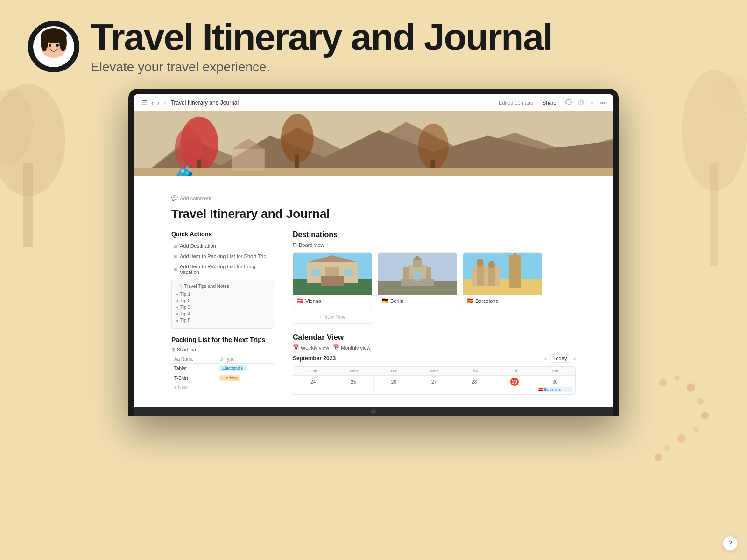 This screenshot has height=560, width=747. What do you see at coordinates (246, 369) in the screenshot?
I see `item-type-tablet: Electronics` at bounding box center [246, 369].